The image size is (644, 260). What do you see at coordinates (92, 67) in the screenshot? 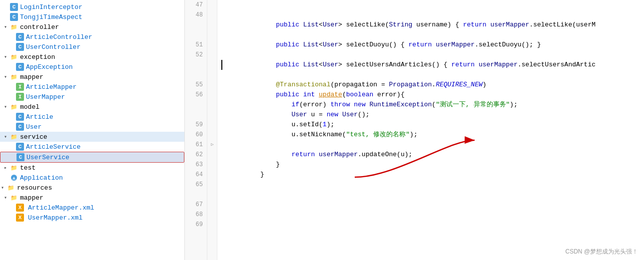
I see `tree-item-appException: C AppException` at bounding box center [92, 67].